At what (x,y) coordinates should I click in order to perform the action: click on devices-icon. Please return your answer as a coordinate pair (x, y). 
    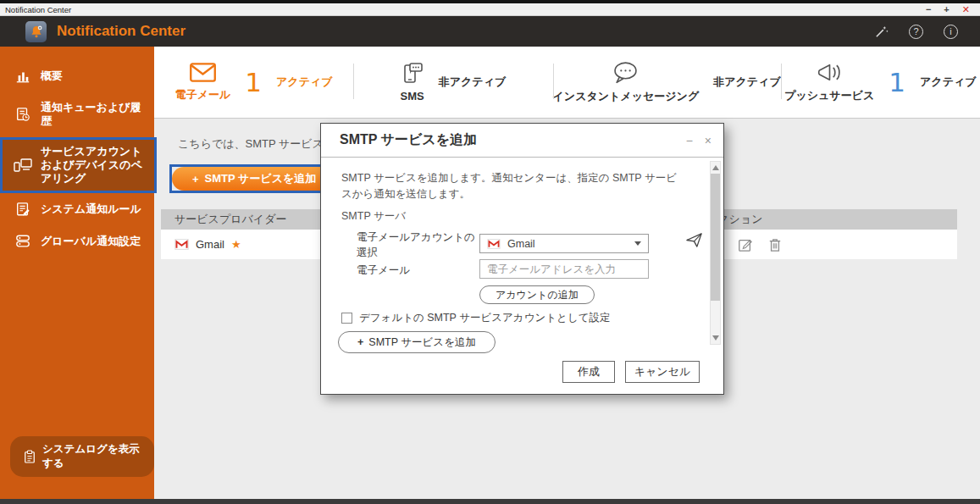
    Looking at the image, I should click on (23, 165).